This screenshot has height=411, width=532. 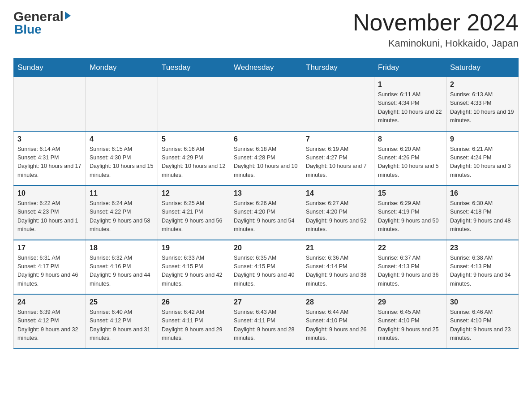 What do you see at coordinates (194, 68) in the screenshot?
I see `day-header-tuesday: Tuesday` at bounding box center [194, 68].